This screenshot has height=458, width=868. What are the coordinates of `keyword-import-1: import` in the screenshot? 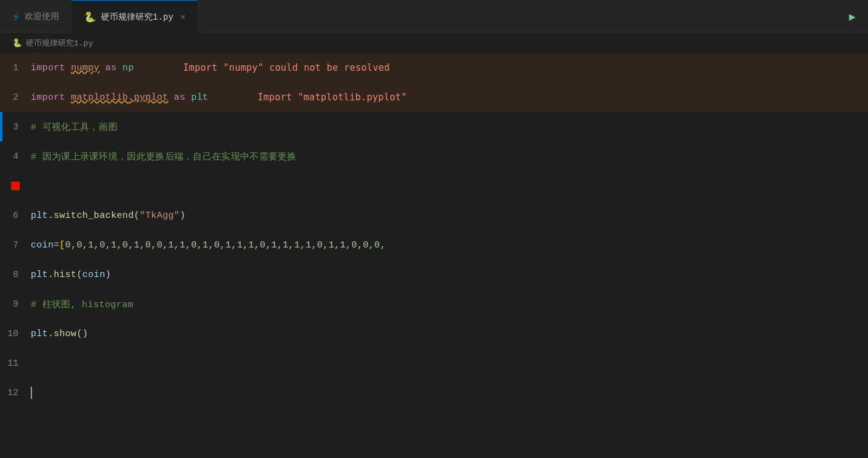 It's located at (48, 68).